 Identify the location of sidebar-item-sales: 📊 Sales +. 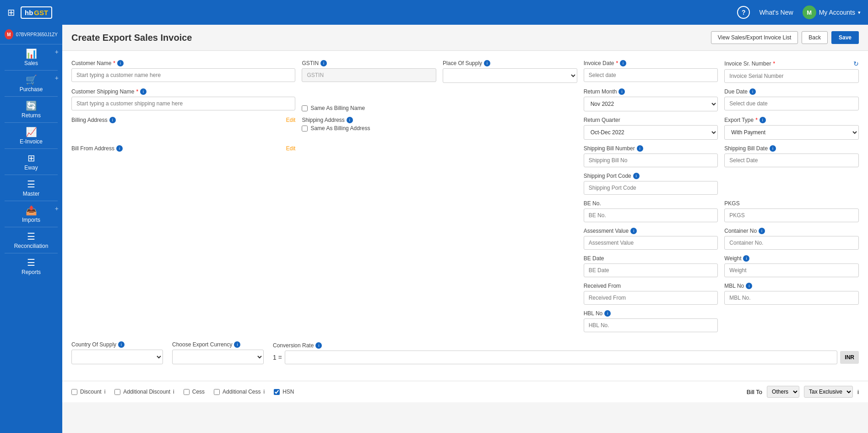
(31, 57).